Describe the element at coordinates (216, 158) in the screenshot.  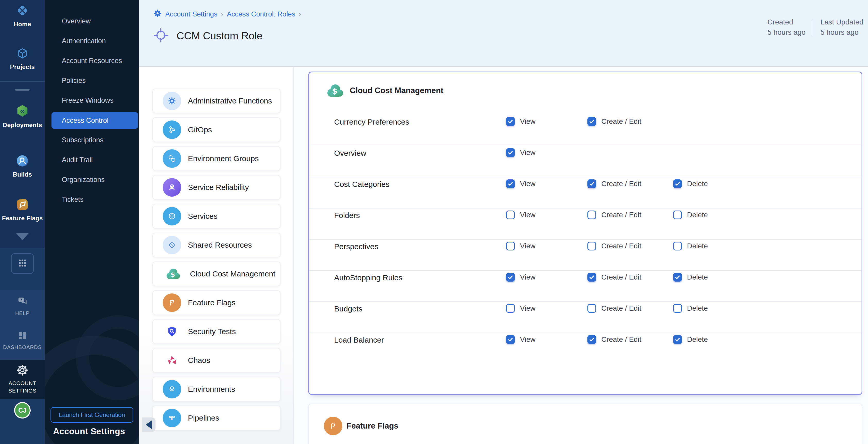
I see `module-card-environment-groups: Environment Groups` at that location.